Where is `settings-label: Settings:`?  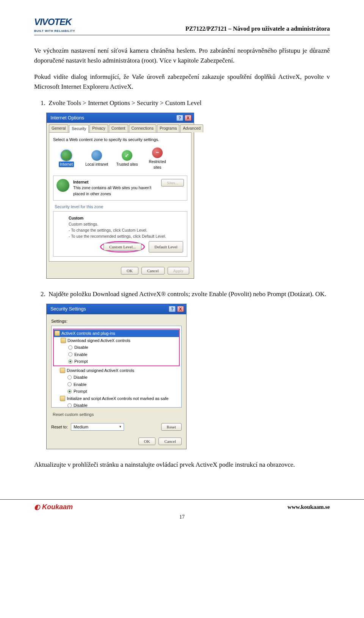 settings-label: Settings: is located at coordinates (116, 322).